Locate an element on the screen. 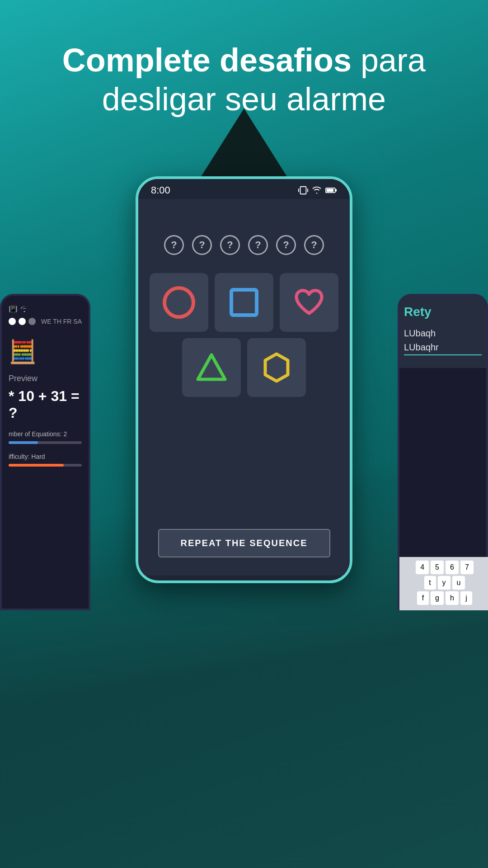  phone-left: 📳 WE TH FR SA 🧮 Preview * 10 + 31 = ? is located at coordinates (45, 452).